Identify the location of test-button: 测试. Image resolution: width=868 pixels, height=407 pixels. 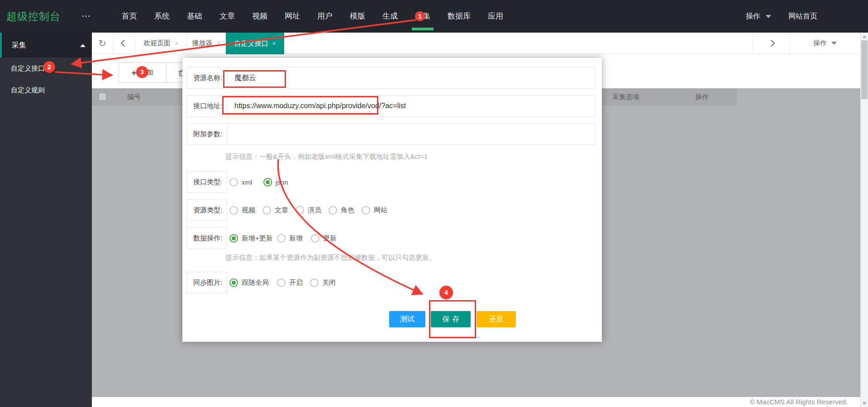
(407, 319).